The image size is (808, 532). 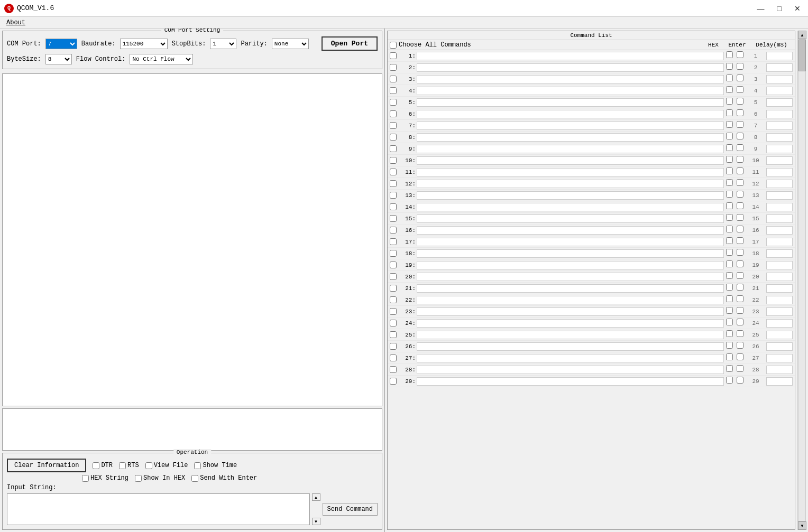 I want to click on show-time-checkbox-label: Show Time, so click(x=216, y=465).